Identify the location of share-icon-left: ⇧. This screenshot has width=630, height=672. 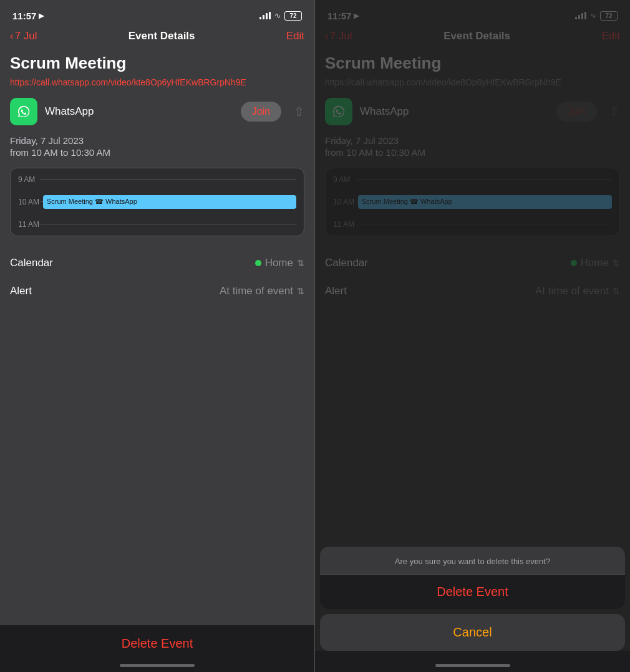
(299, 112).